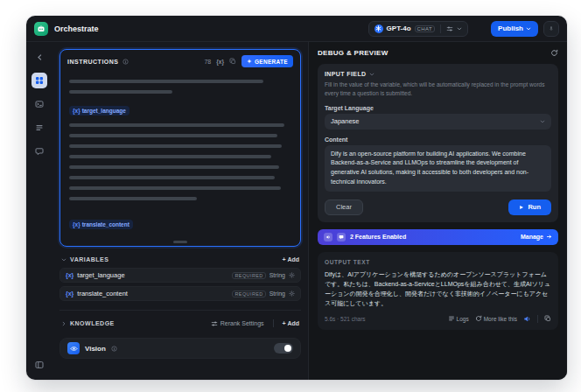  Describe the element at coordinates (514, 29) in the screenshot. I see `publish-button: Publish` at that location.